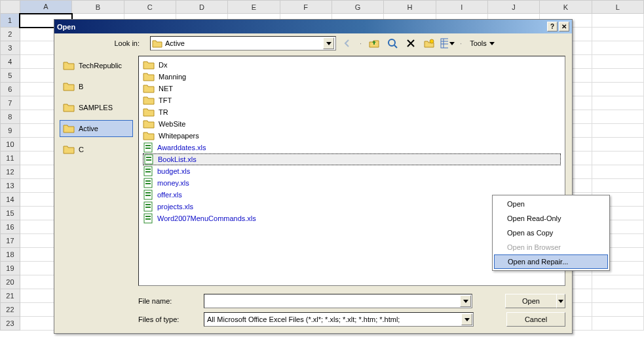 The image size is (644, 343). I want to click on open-split-menu: OpenOpen Read-OnlyOpen as CopyOpen in Br…, so click(551, 233).